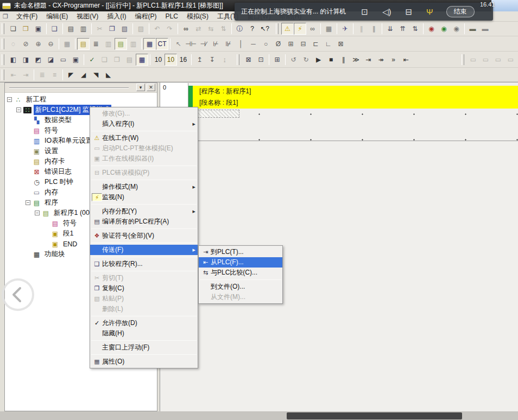 This screenshot has height=420, width=518. I want to click on menu-item-plc-error-simulation: ⊟ PLC错误模拟(P), so click(144, 173).